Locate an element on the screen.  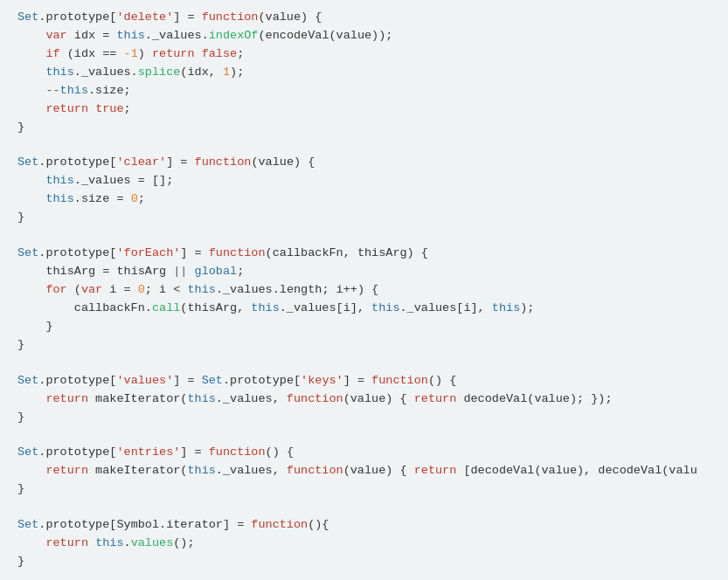
code-line: Set.prototype['entries'] = function() { is located at coordinates (364, 452).